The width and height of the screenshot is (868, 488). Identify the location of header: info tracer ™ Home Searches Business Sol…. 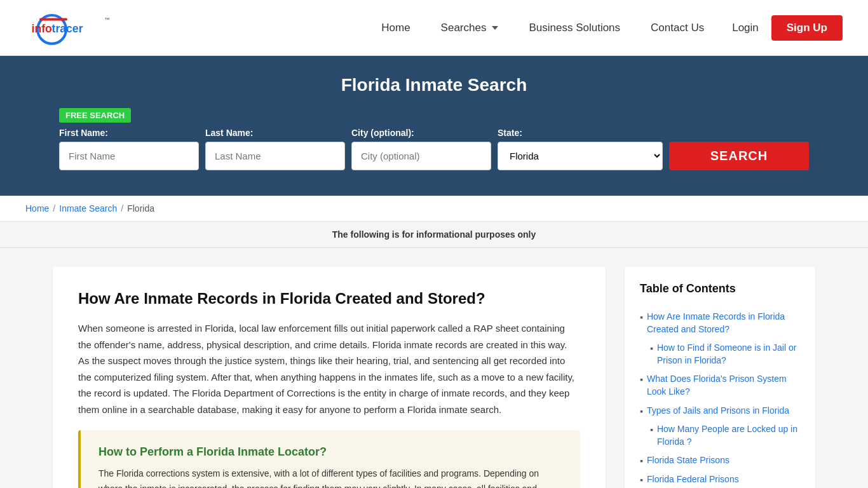
(434, 28).